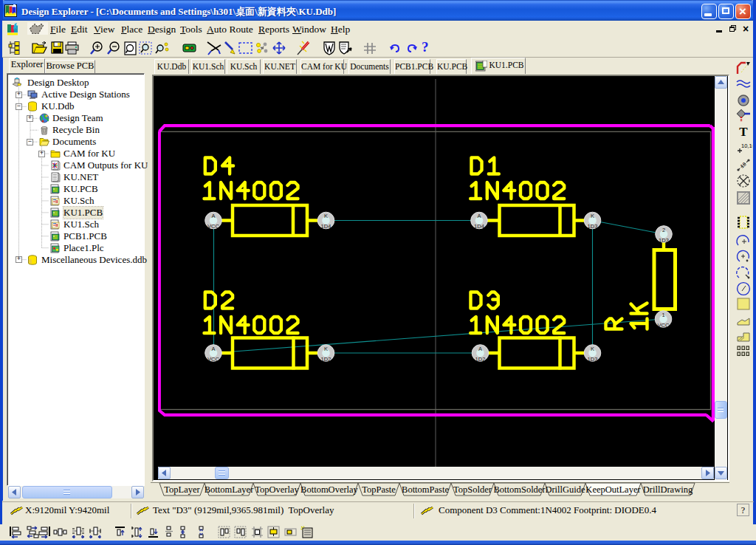  What do you see at coordinates (663, 315) in the screenshot?
I see `svg-text: 1` at bounding box center [663, 315].